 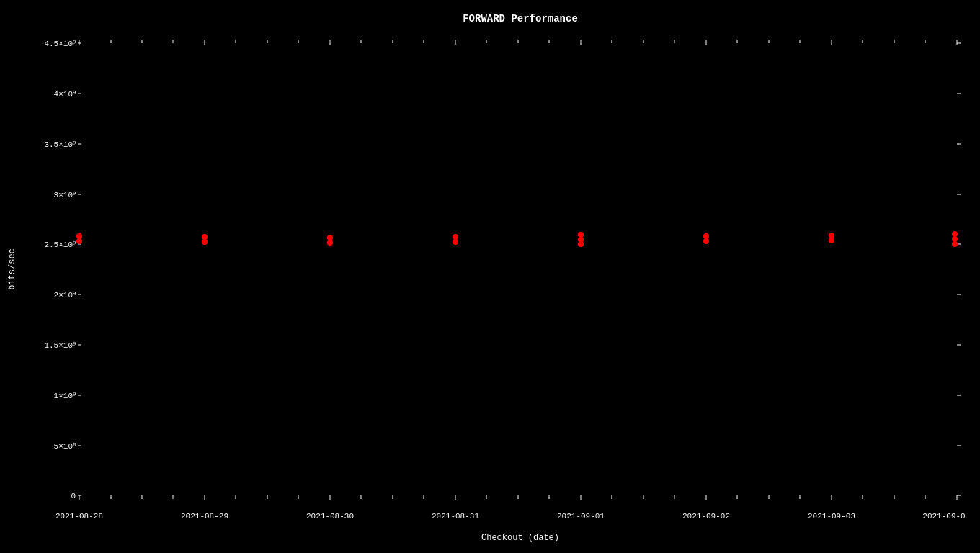 I want to click on svg-text: 2.5×10⁹, so click(x=60, y=245).